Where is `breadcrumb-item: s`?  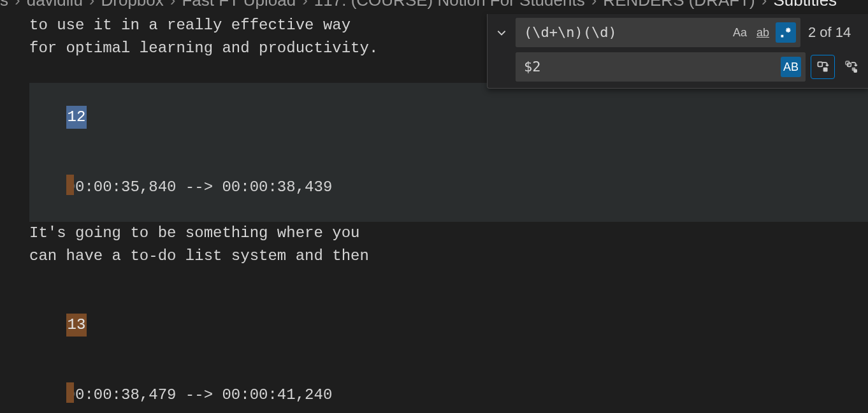 breadcrumb-item: s is located at coordinates (4, 6).